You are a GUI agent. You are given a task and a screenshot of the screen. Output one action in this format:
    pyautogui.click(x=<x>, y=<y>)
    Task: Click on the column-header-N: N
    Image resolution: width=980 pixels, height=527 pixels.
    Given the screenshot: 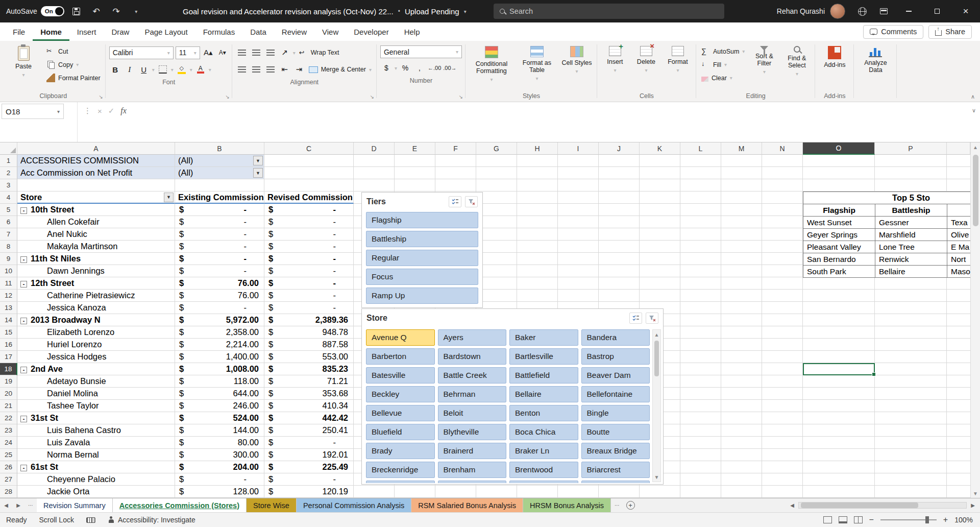 What is the action you would take?
    pyautogui.click(x=782, y=149)
    